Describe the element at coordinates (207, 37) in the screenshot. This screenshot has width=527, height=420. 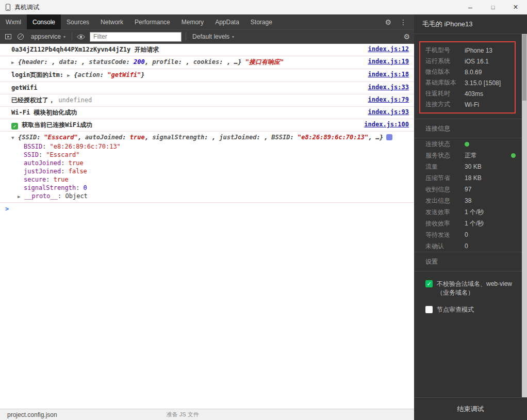
I see `console-toolbar: appservice ▾ Default levels ▾ ⚙` at that location.